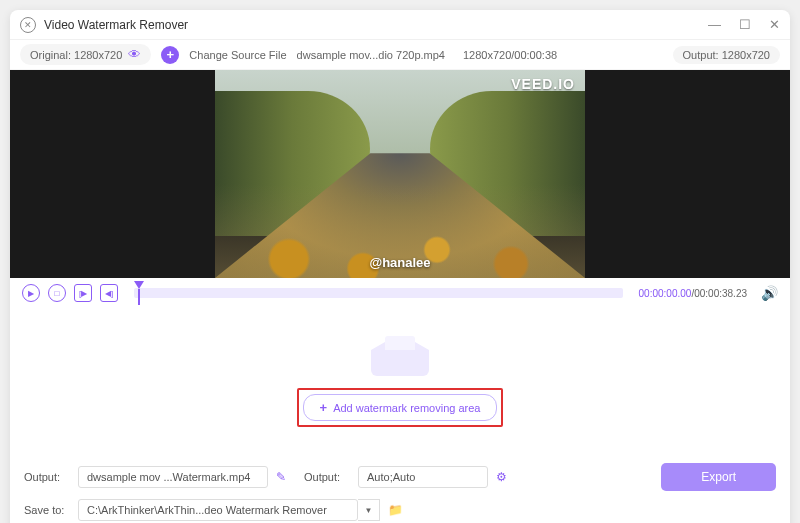  Describe the element at coordinates (173, 477) in the screenshot. I see `output-file-field: dwsample mov ...Watermark.mp4` at that location.